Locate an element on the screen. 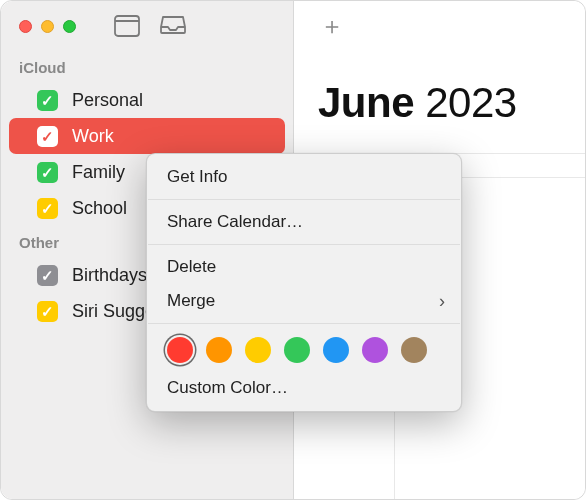 The image size is (586, 500). color-swatch-blue is located at coordinates (336, 350).